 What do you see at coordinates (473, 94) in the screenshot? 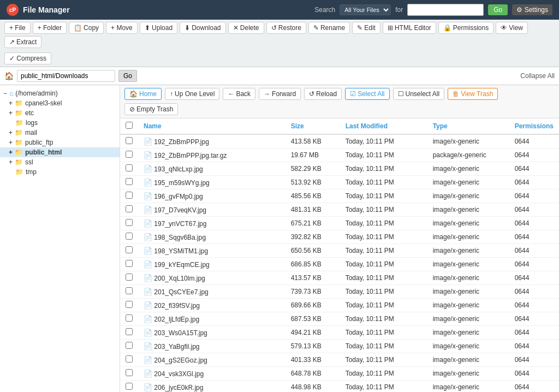
I see `view-trash-button: 🗑 View Trash` at bounding box center [473, 94].